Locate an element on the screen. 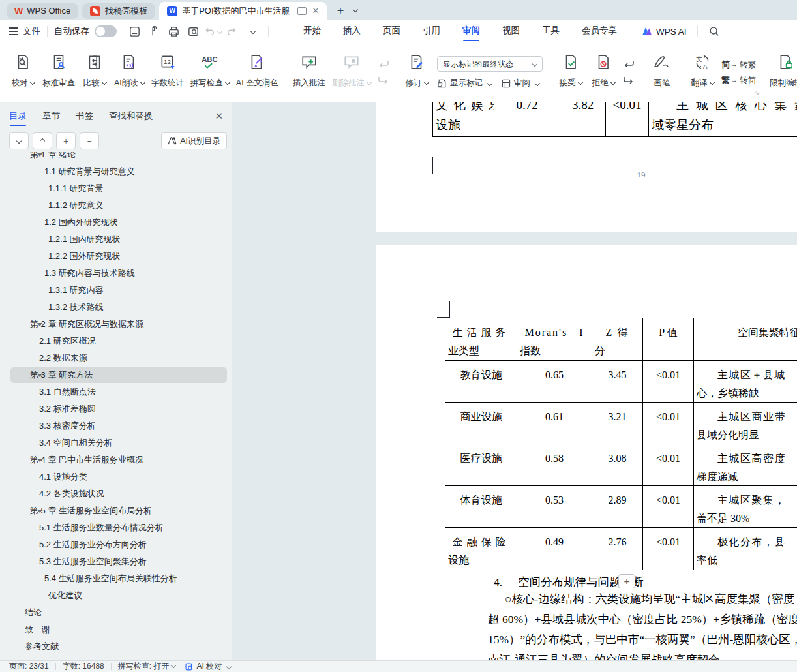 The image size is (797, 672). toc-item: 第 2 章 研究区概况与数据来源 is located at coordinates (116, 324).